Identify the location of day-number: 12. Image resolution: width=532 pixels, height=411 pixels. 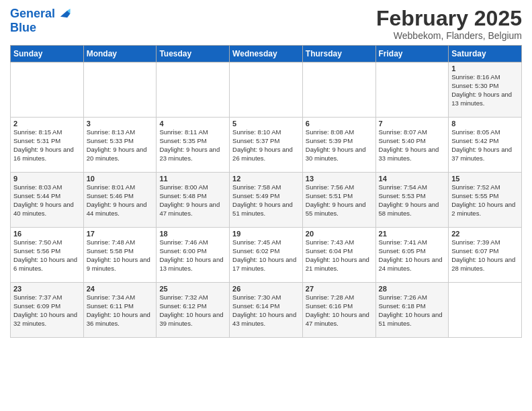
(266, 179).